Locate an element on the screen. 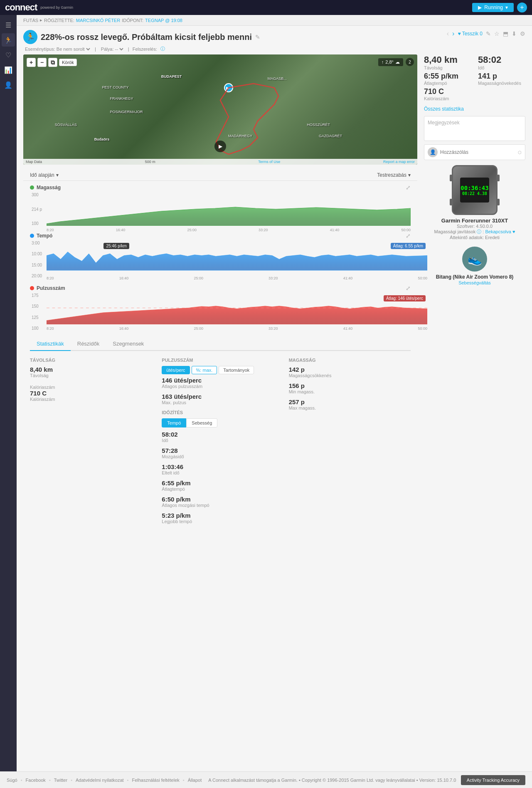 This screenshot has width=532, height=788. speed-change-link: Sebességváltás is located at coordinates (475, 283).